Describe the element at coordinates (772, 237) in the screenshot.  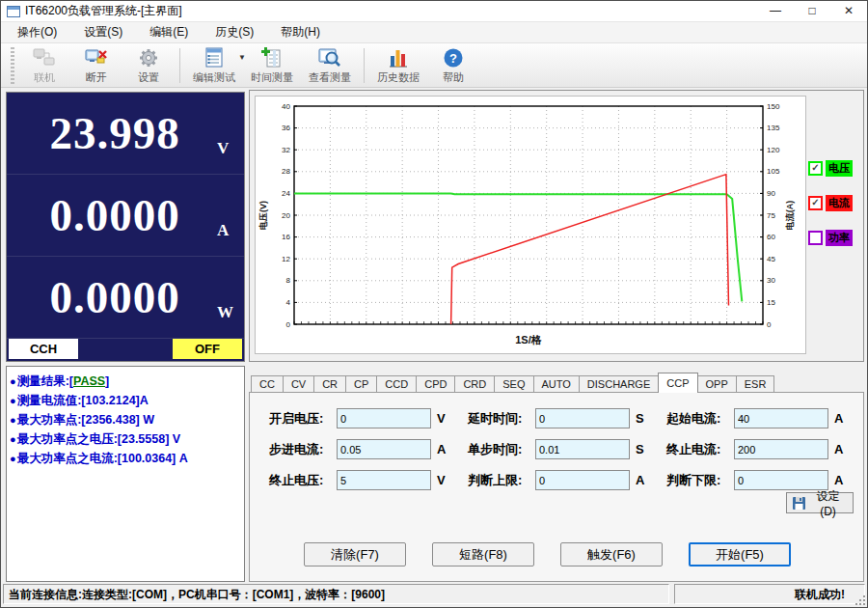
I see `svg-text: 60` at that location.